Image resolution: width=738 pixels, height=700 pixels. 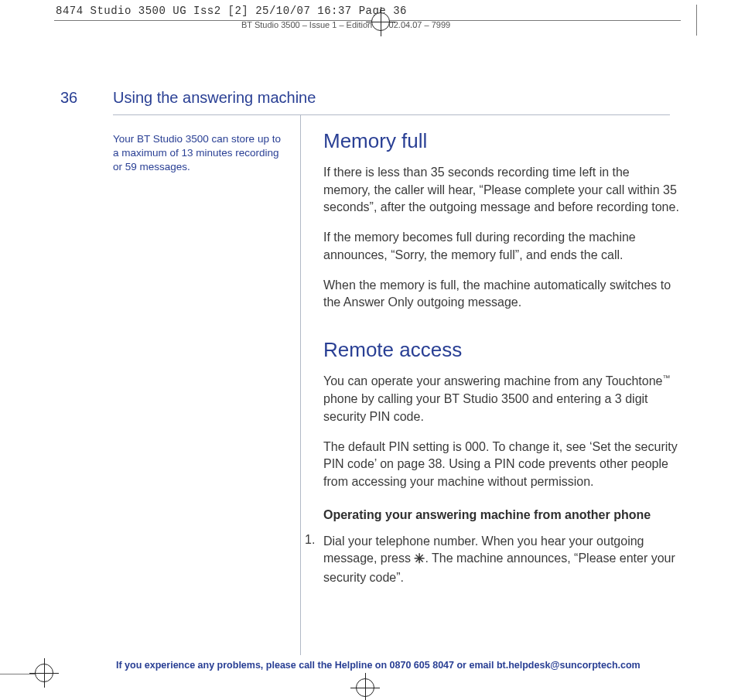 I want to click on text-segment: You can operate your answering machine f…, so click(x=494, y=381).